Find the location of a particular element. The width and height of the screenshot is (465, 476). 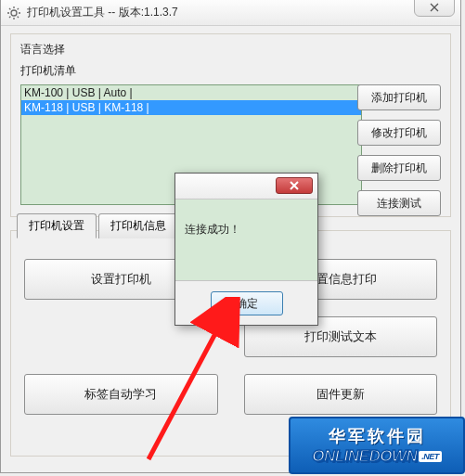

ok-button: 确定 is located at coordinates (247, 303).